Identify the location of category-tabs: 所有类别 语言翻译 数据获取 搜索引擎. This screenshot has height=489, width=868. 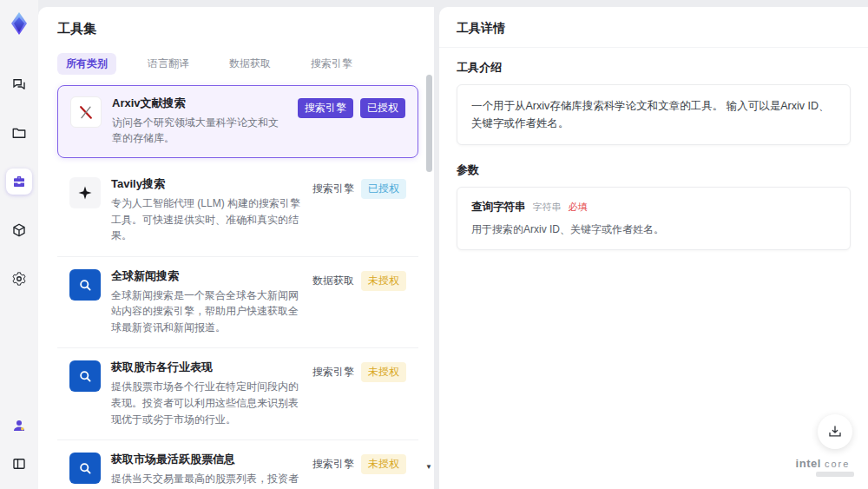
(236, 64).